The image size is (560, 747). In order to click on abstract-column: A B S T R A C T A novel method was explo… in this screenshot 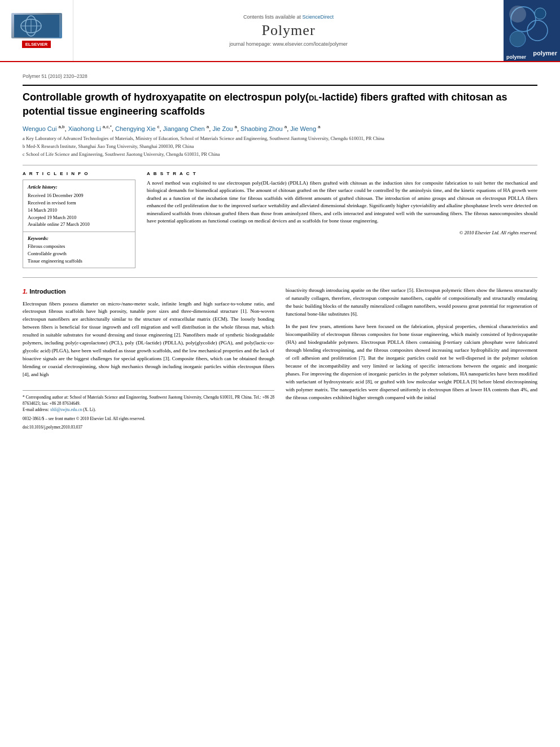, I will do `click(342, 220)`.